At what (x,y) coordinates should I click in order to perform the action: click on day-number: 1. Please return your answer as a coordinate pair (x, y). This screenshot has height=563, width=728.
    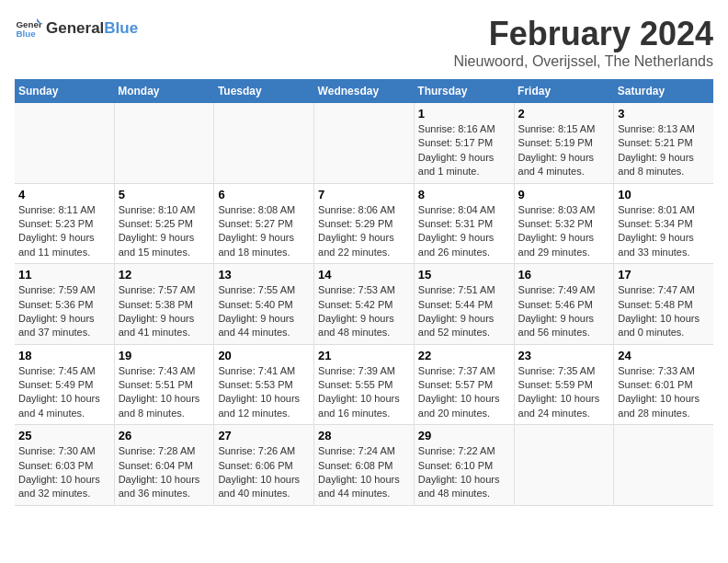
    Looking at the image, I should click on (464, 114).